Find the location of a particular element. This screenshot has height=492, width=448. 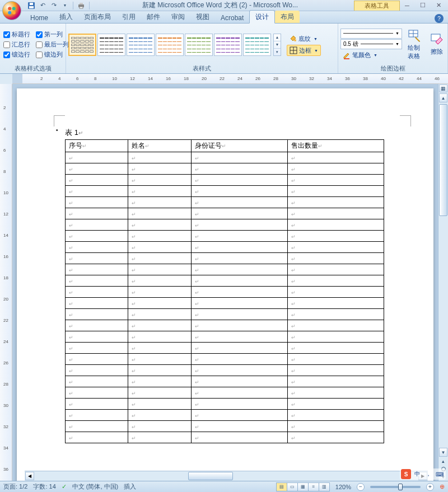

gallery-down-icon: ▼ is located at coordinates (277, 45).